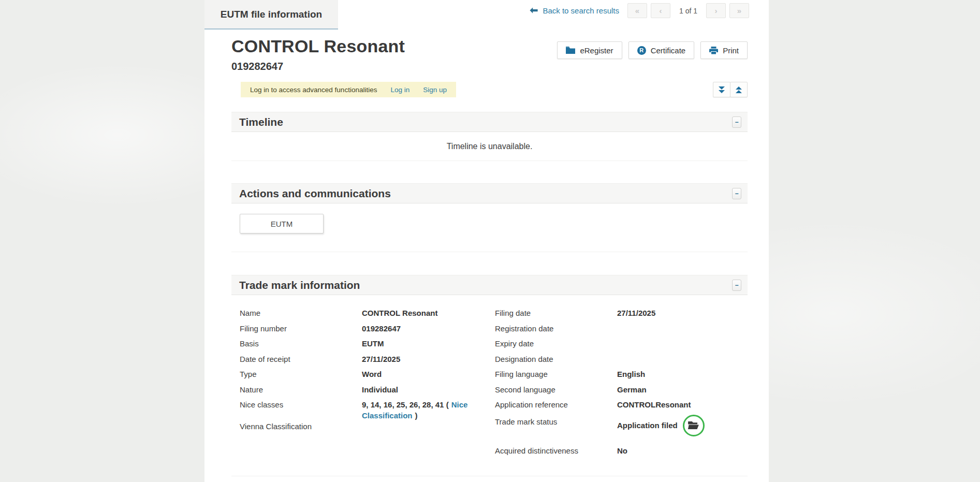  Describe the element at coordinates (297, 405) in the screenshot. I see `field-label: Nice classes` at that location.